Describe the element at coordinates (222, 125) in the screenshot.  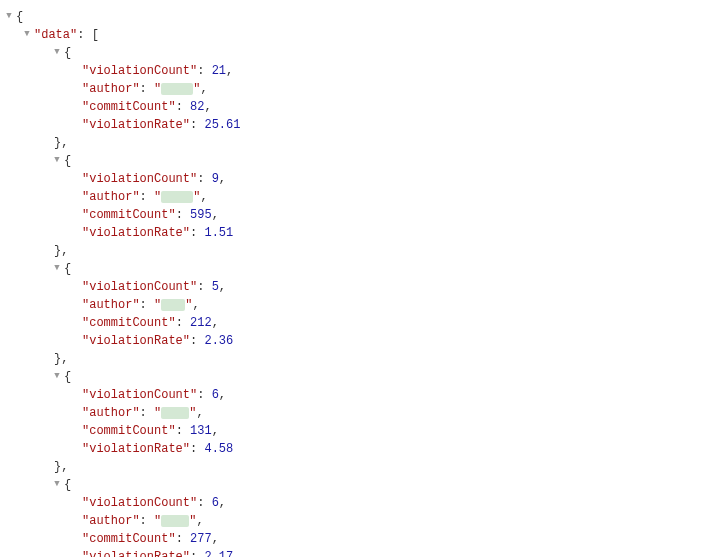
I see `value-violationRate: 25.61` at that location.